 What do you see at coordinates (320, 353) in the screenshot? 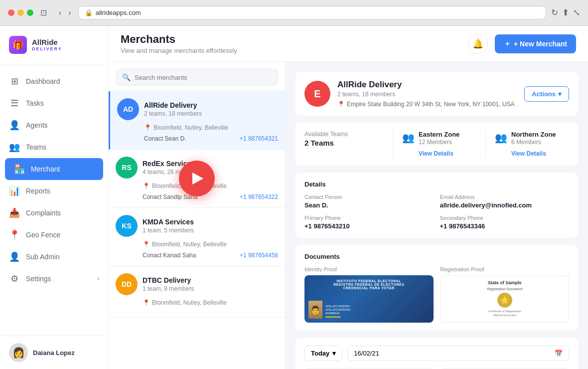
I see `today-label: Today` at bounding box center [320, 353].